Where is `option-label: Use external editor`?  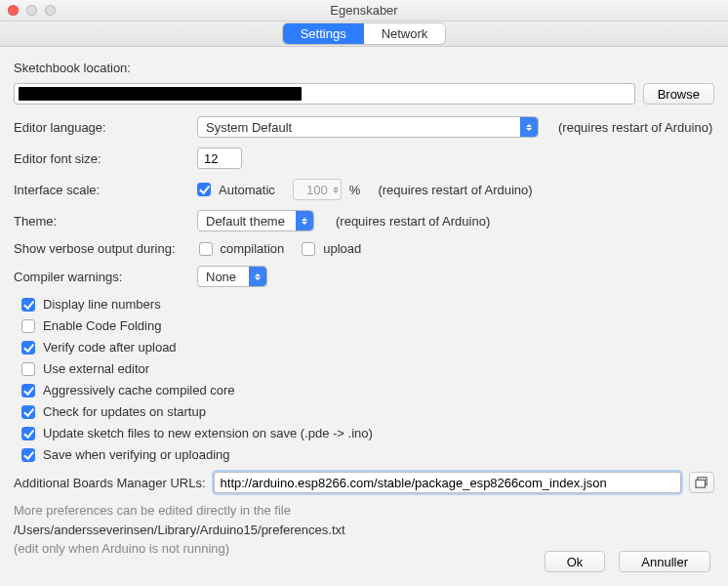 option-label: Use external editor is located at coordinates (96, 369).